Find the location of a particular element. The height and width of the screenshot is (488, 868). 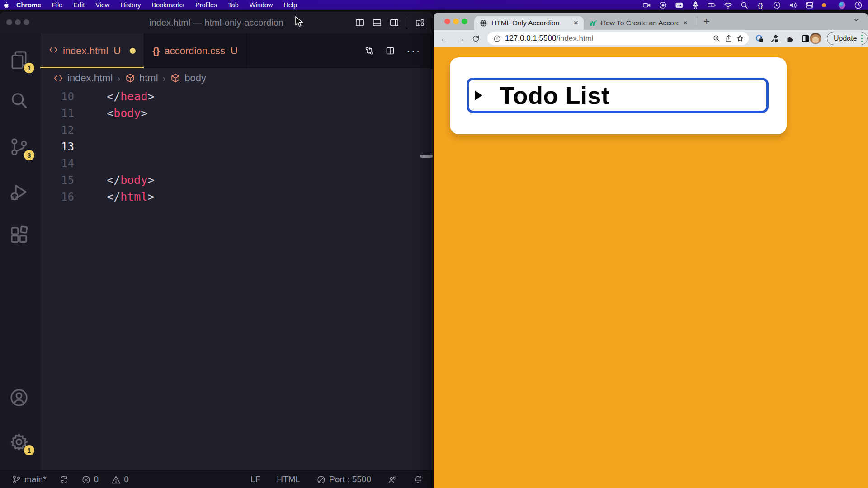

activity-settings: 1 is located at coordinates (20, 443).